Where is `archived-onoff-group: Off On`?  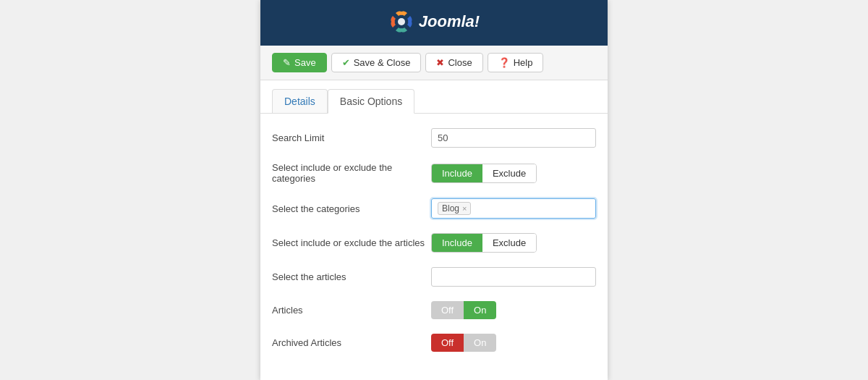
archived-onoff-group: Off On is located at coordinates (464, 343).